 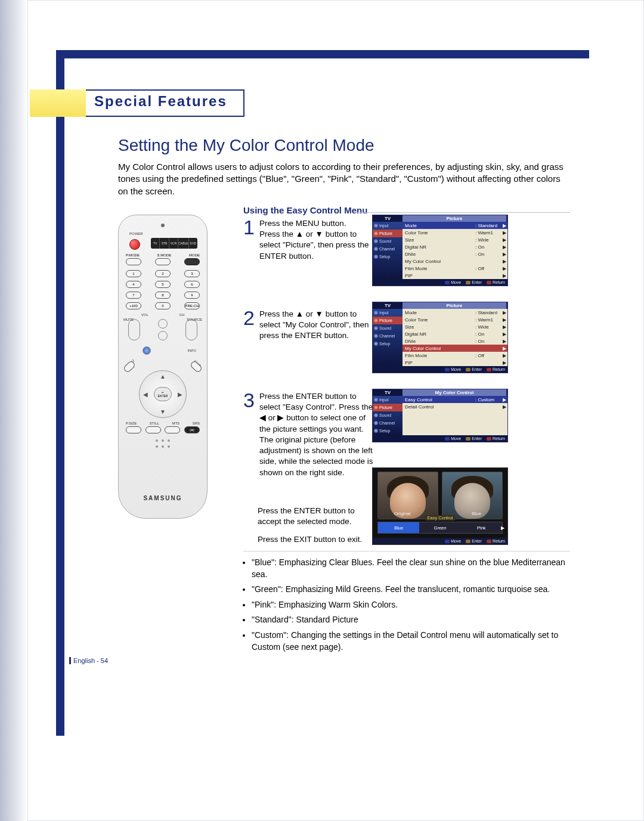 What do you see at coordinates (163, 306) in the screenshot?
I see `num-0: 0` at bounding box center [163, 306].